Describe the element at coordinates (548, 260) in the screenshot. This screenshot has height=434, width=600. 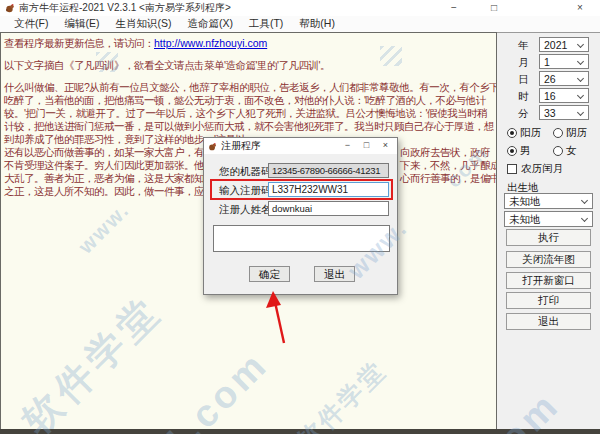
I see `close-annual-chart-button: 关闭流年图` at that location.